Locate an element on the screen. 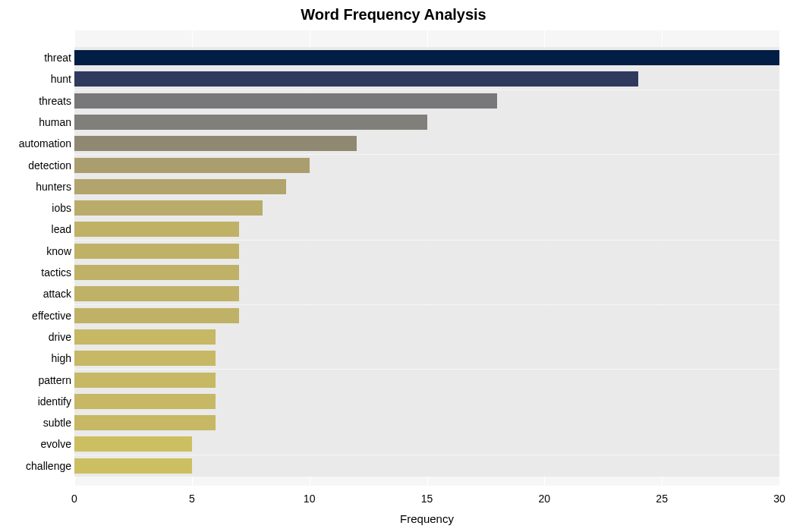 The height and width of the screenshot is (532, 787). x-tick-label: 5 is located at coordinates (192, 499).